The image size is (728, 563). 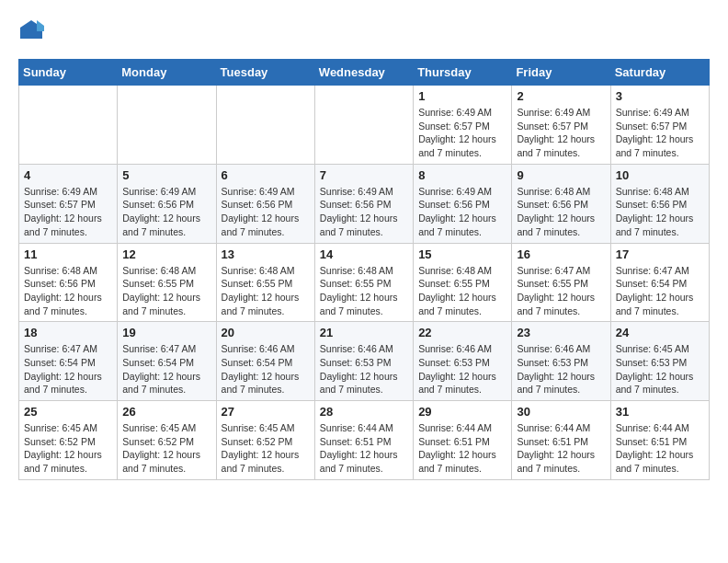 What do you see at coordinates (364, 333) in the screenshot?
I see `day-number: 21` at bounding box center [364, 333].